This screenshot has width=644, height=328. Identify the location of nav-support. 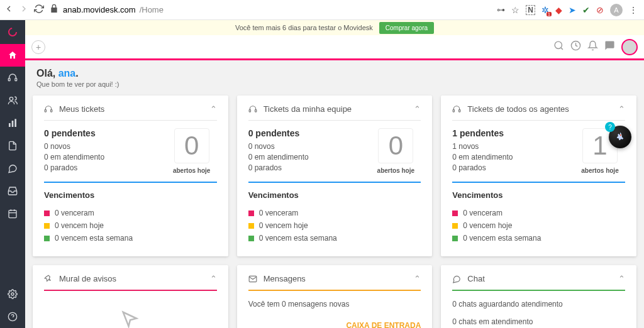
(13, 78).